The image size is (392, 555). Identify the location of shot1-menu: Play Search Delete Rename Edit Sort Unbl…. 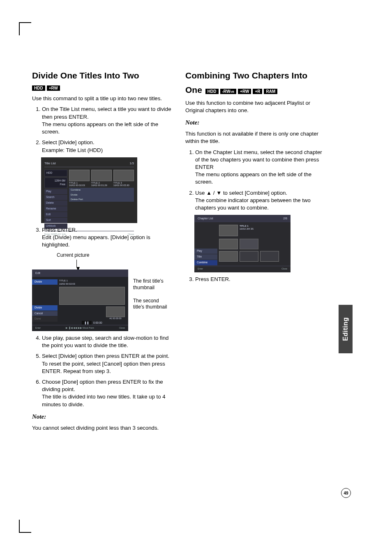
(56, 209).